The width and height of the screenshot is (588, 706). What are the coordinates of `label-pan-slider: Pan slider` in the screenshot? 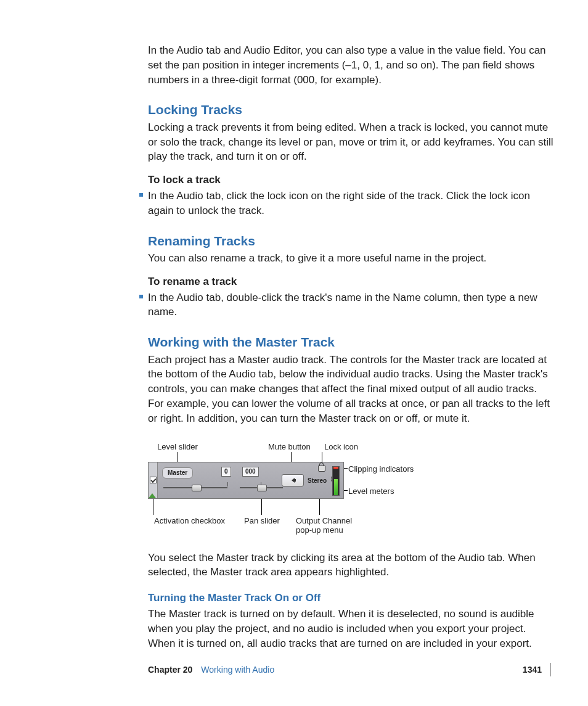 It's located at (262, 521).